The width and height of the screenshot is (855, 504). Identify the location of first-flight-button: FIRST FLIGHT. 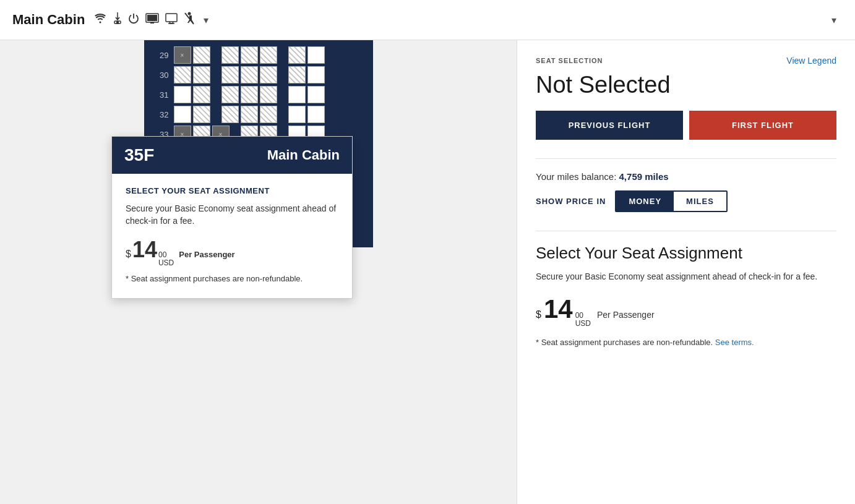
(763, 125).